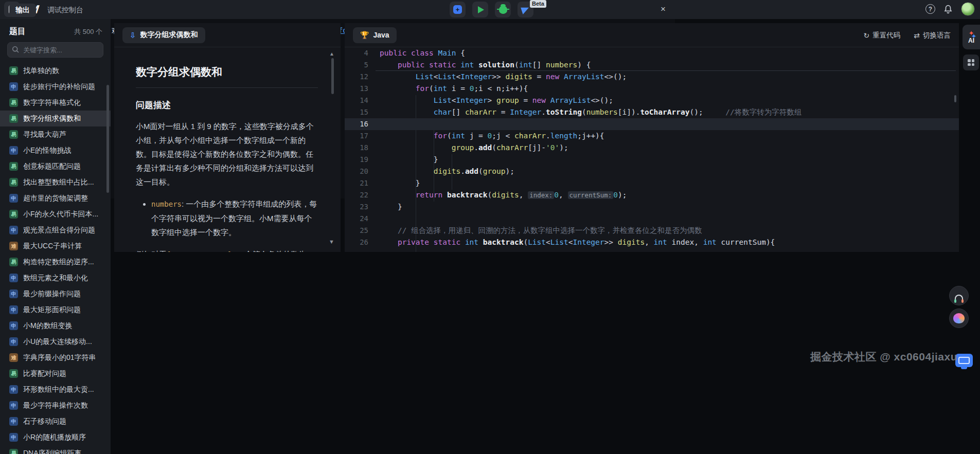 The width and height of the screenshot is (980, 454). Describe the element at coordinates (492, 136) in the screenshot. I see `code-text: for(int j = 0;j < charArr.length;j++){` at that location.